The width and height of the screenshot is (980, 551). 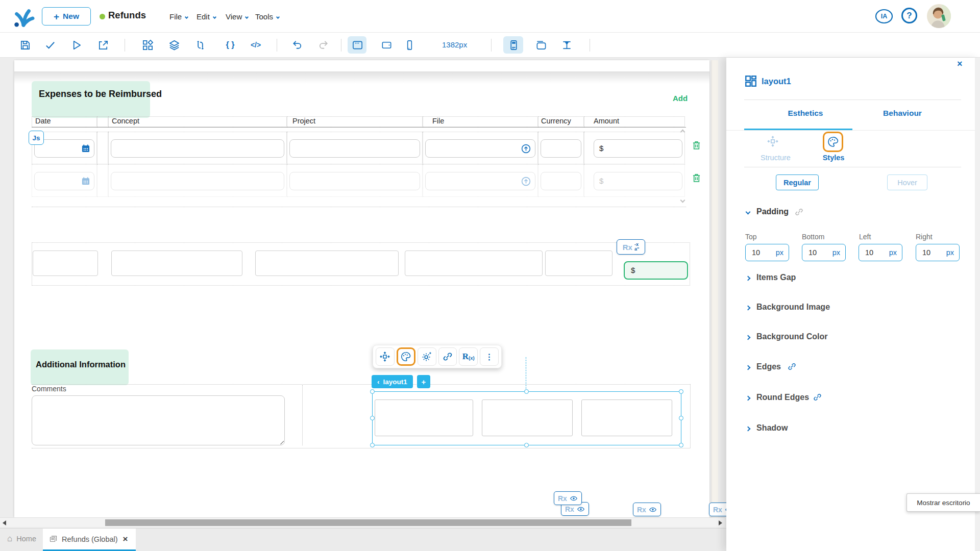 What do you see at coordinates (23, 16) in the screenshot?
I see `app-logo` at bounding box center [23, 16].